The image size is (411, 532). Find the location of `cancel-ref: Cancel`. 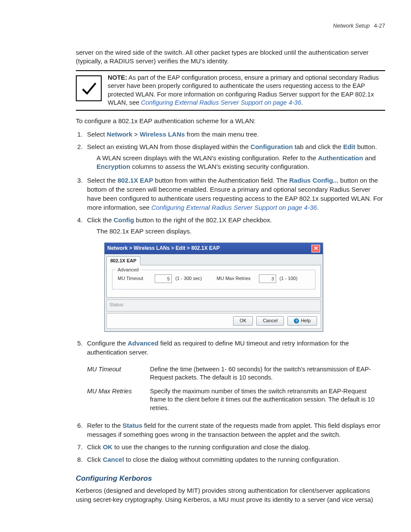

cancel-ref: Cancel is located at coordinates (114, 459).